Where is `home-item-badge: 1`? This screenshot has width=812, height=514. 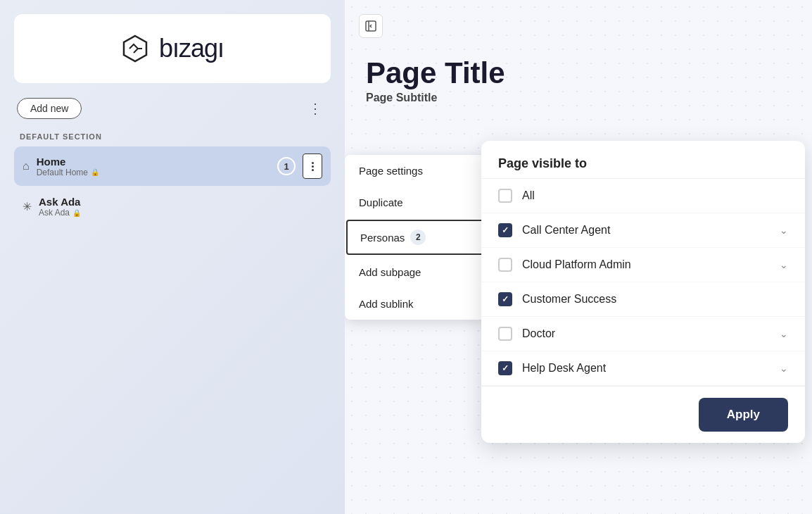 home-item-badge: 1 is located at coordinates (286, 166).